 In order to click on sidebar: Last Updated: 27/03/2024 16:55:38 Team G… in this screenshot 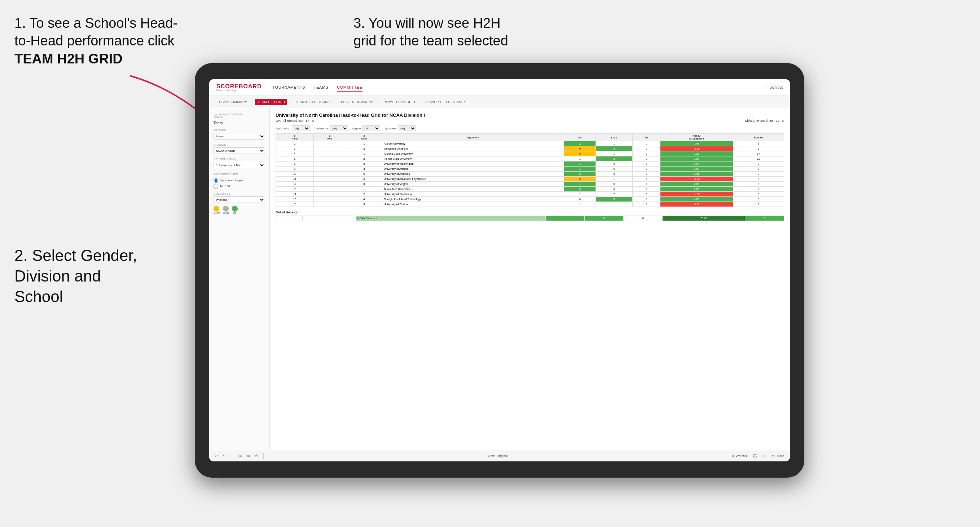, I will do `click(240, 279)`.